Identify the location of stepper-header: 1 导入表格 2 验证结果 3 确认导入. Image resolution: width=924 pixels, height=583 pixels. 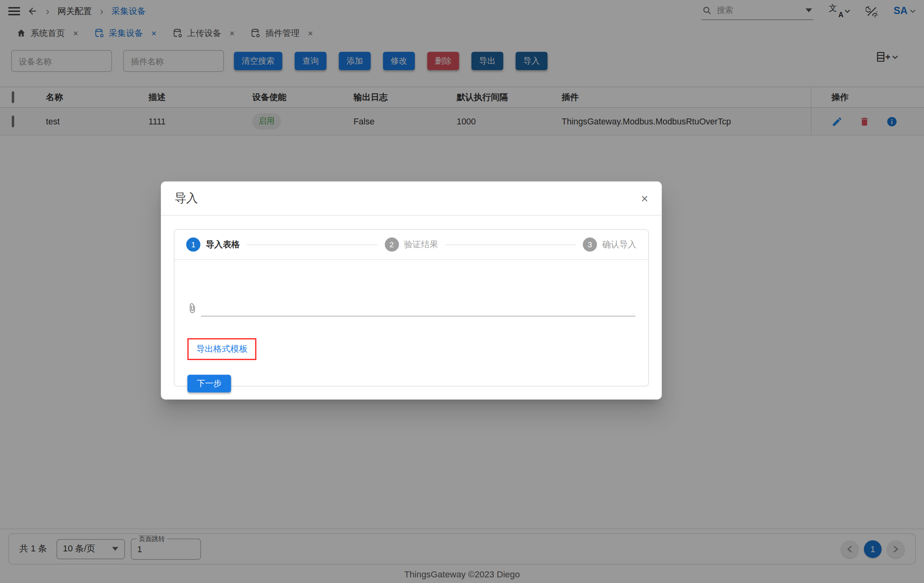
(411, 245).